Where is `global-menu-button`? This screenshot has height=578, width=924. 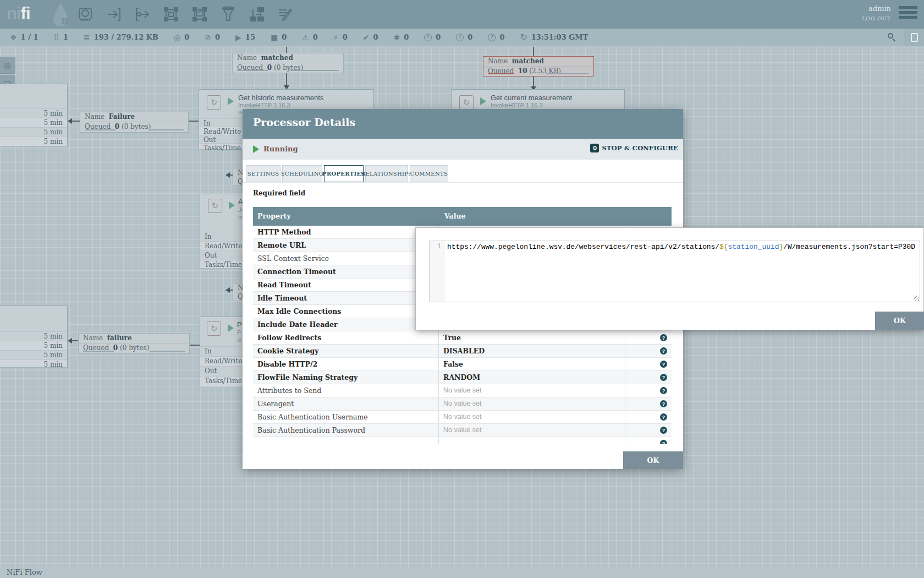 global-menu-button is located at coordinates (908, 12).